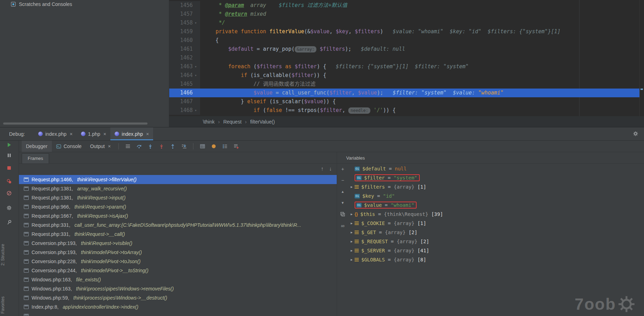  I want to click on sidebar-structure-label: 2: Structure, so click(3, 255).